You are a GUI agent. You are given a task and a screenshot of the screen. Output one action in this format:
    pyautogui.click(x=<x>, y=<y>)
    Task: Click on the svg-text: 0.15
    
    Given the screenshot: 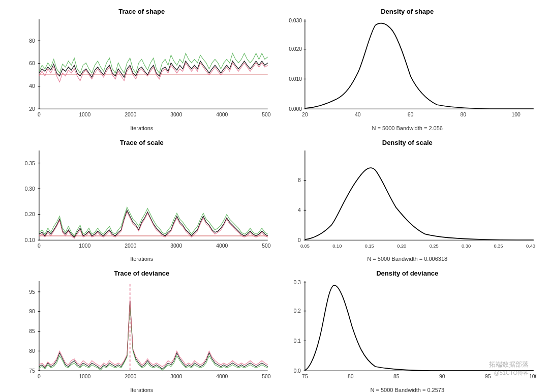 What is the action you would take?
    pyautogui.click(x=369, y=246)
    